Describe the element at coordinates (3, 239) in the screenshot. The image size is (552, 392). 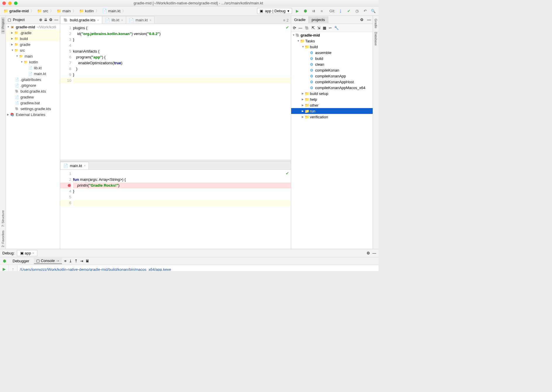
I see `tool-tab-favorites: 2: Favorites` at that location.